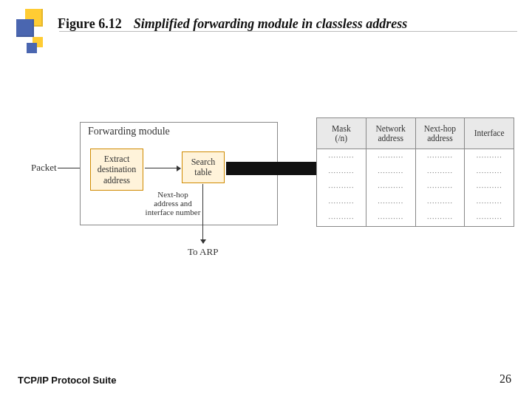  Describe the element at coordinates (117, 170) in the screenshot. I see `extract-box: Extract destination address` at that location.